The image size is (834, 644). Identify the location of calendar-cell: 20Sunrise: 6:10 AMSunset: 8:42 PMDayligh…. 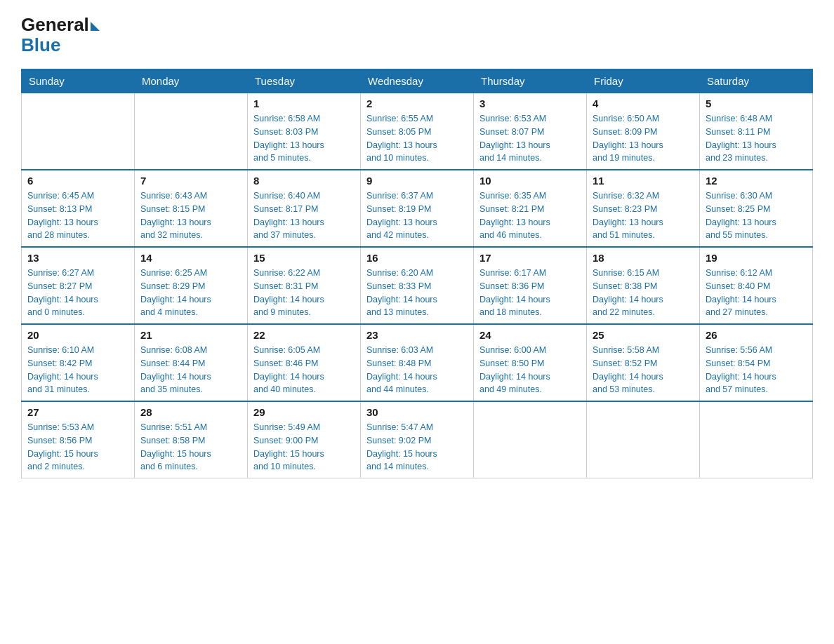
(79, 363).